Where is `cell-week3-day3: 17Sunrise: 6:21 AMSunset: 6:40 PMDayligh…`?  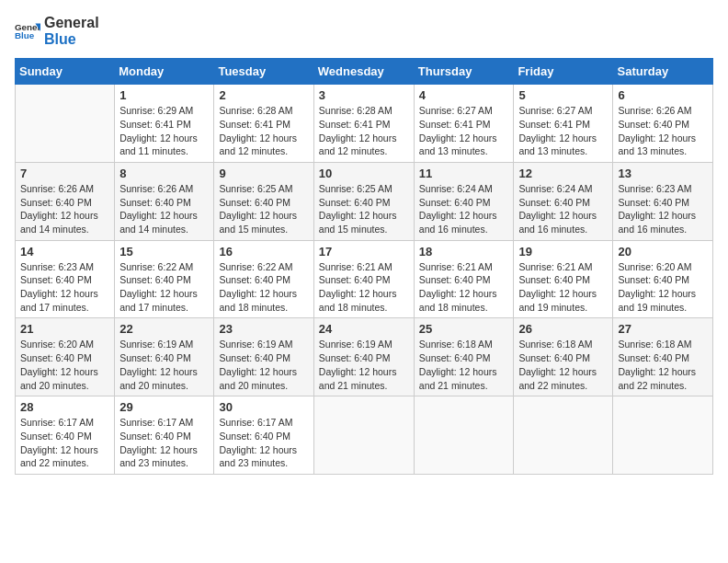
cell-week3-day3: 17Sunrise: 6:21 AMSunset: 6:40 PMDayligh… is located at coordinates (364, 280).